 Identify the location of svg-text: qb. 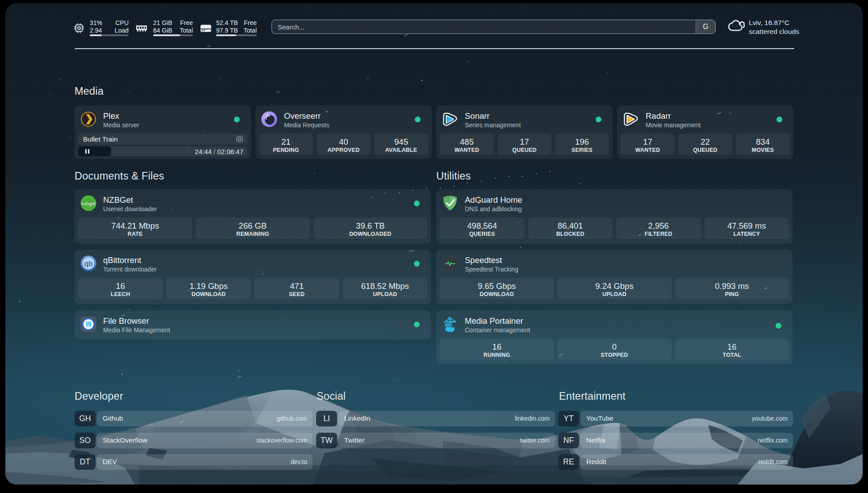
(88, 263).